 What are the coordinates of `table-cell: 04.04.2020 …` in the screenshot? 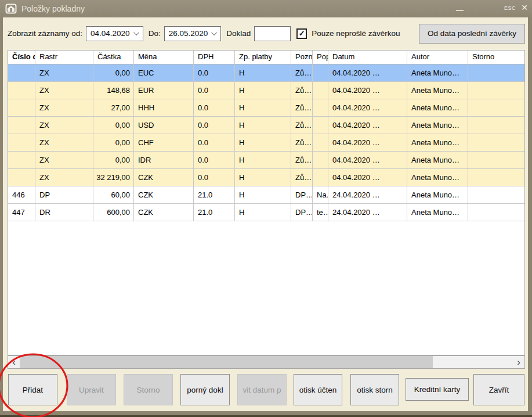 It's located at (368, 73).